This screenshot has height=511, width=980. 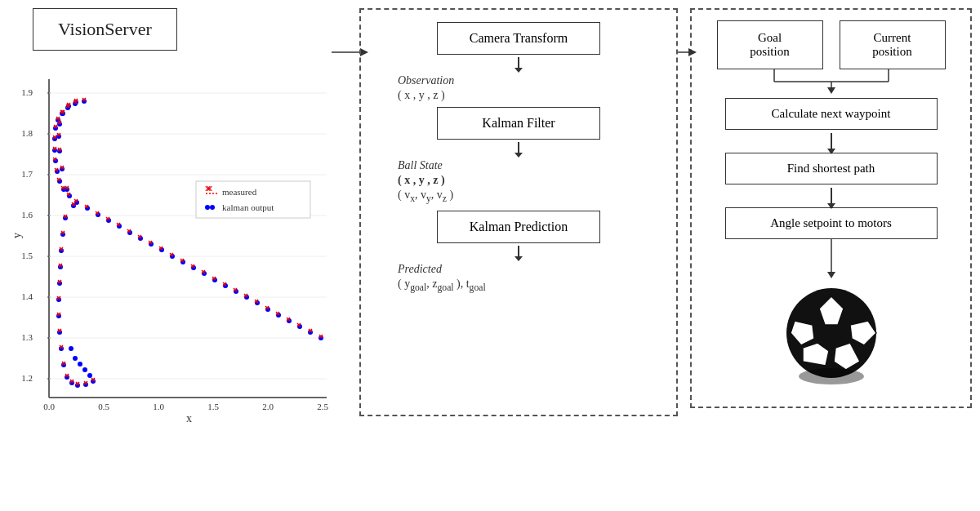 What do you see at coordinates (105, 29) in the screenshot?
I see `vision-server-box: VisionServer` at bounding box center [105, 29].